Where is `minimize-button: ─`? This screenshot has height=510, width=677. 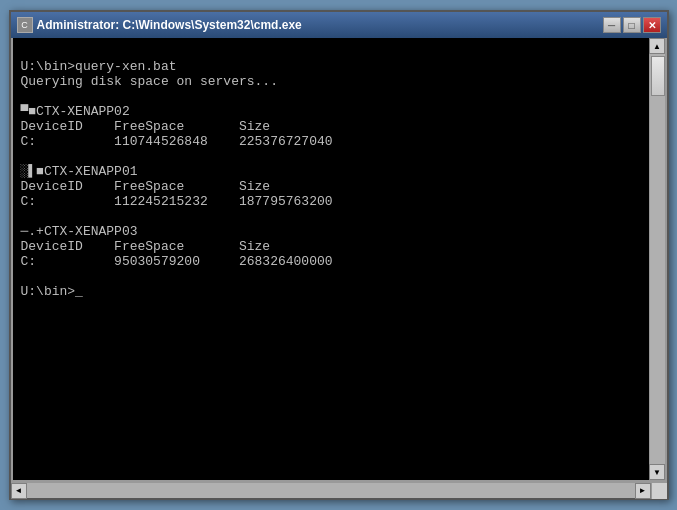 minimize-button: ─ is located at coordinates (612, 25).